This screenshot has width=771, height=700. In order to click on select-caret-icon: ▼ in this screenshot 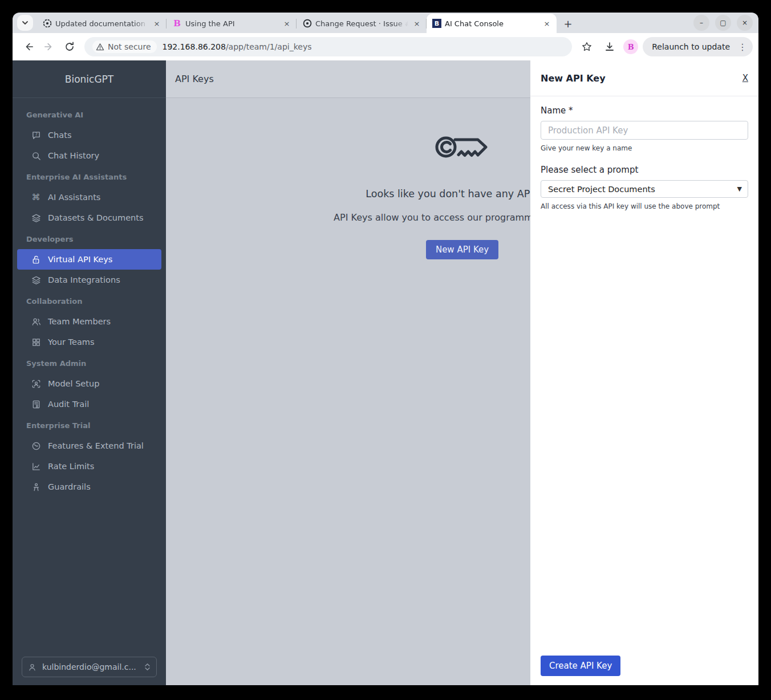, I will do `click(740, 189)`.